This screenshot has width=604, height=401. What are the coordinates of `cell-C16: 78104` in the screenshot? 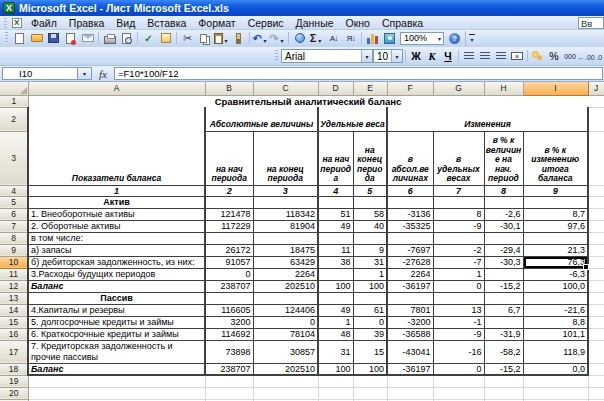 It's located at (286, 334).